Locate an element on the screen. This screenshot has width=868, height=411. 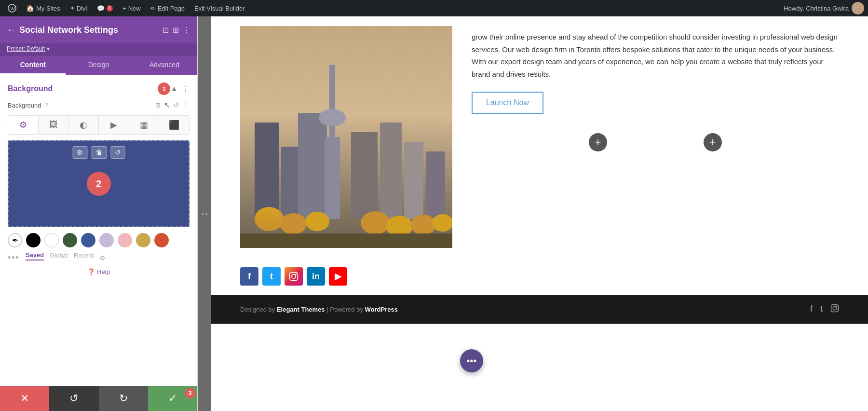
bg-type-image: 🖼 is located at coordinates (54, 125).